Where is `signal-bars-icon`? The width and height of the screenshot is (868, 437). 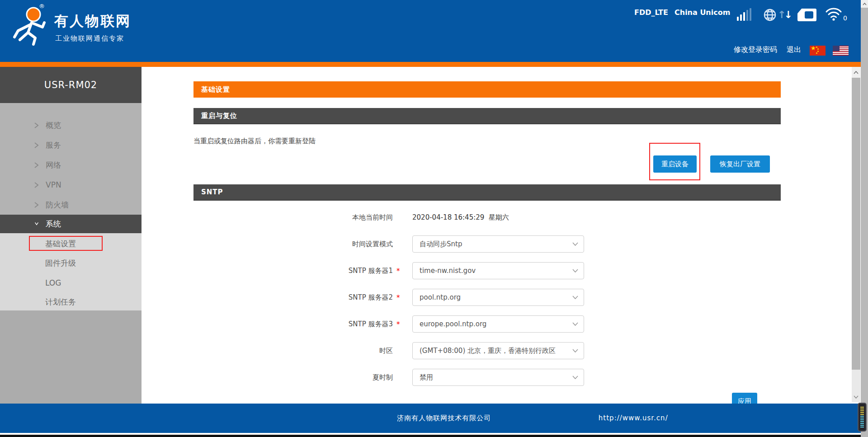
signal-bars-icon is located at coordinates (745, 14).